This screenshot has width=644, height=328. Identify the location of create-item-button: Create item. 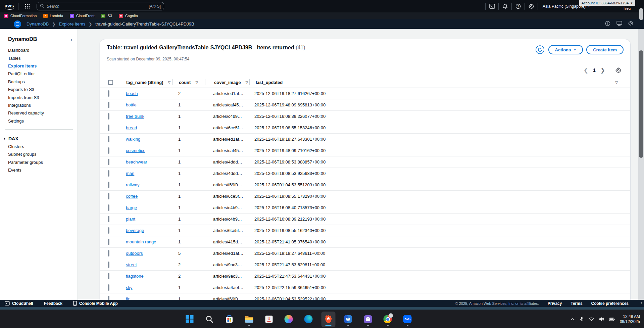
(605, 50).